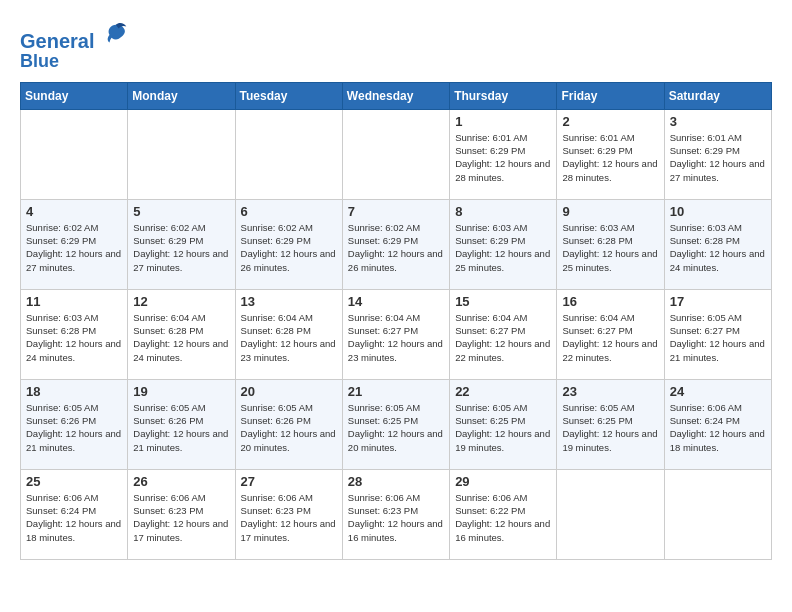 The width and height of the screenshot is (792, 612). What do you see at coordinates (75, 36) in the screenshot?
I see `logo-text: General` at bounding box center [75, 36].